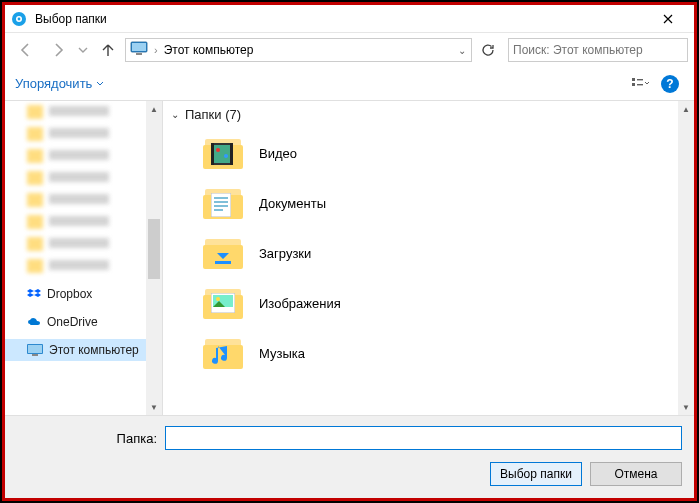  Describe the element at coordinates (84, 258) in the screenshot. I see `sidebar: DropboxOneDriveЭтот компьютер ▲ ▼` at that location.